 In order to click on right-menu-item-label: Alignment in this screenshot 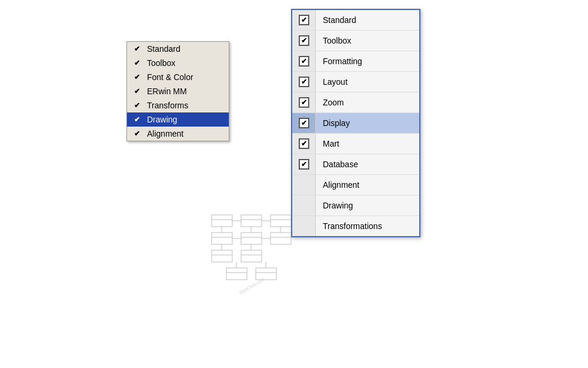, I will do `click(368, 185)`.